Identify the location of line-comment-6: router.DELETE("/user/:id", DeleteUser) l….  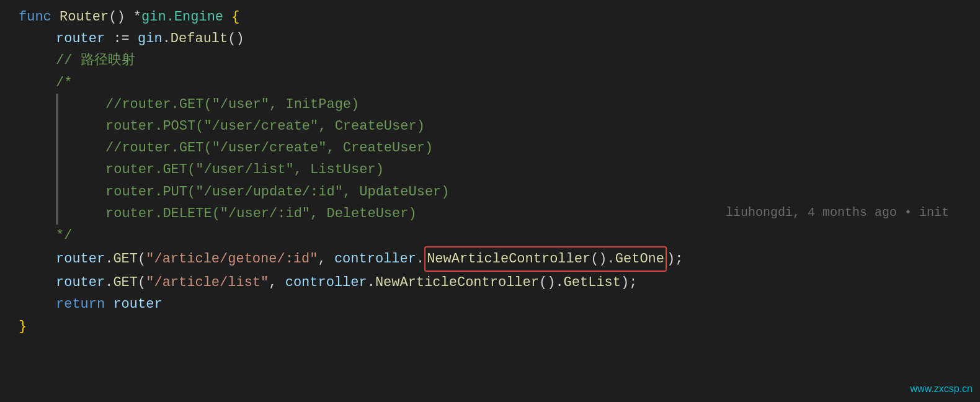
(490, 213).